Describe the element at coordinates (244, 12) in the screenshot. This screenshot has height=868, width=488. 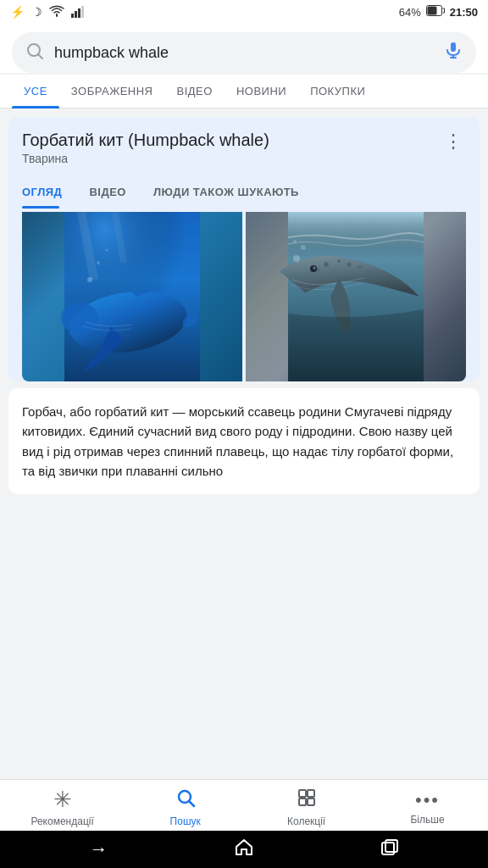
I see `status-bar: ⚡ ☽ 64% 21:50` at that location.